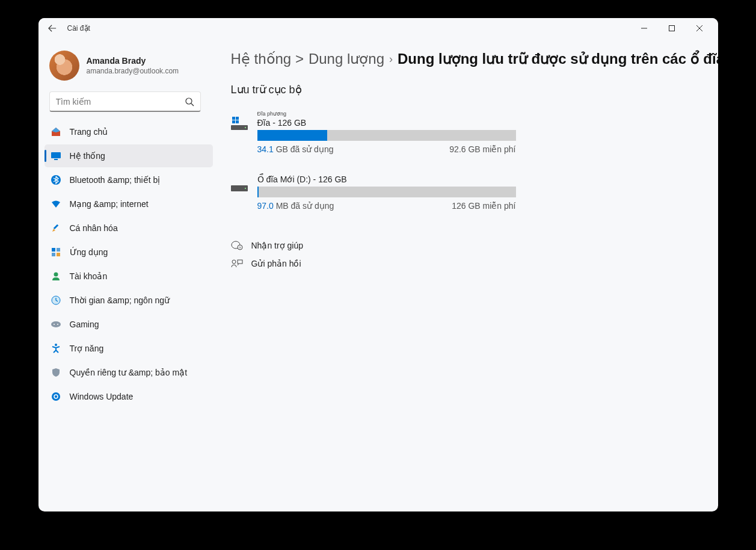 This screenshot has width=756, height=550. I want to click on nav-label: Gaming, so click(84, 324).